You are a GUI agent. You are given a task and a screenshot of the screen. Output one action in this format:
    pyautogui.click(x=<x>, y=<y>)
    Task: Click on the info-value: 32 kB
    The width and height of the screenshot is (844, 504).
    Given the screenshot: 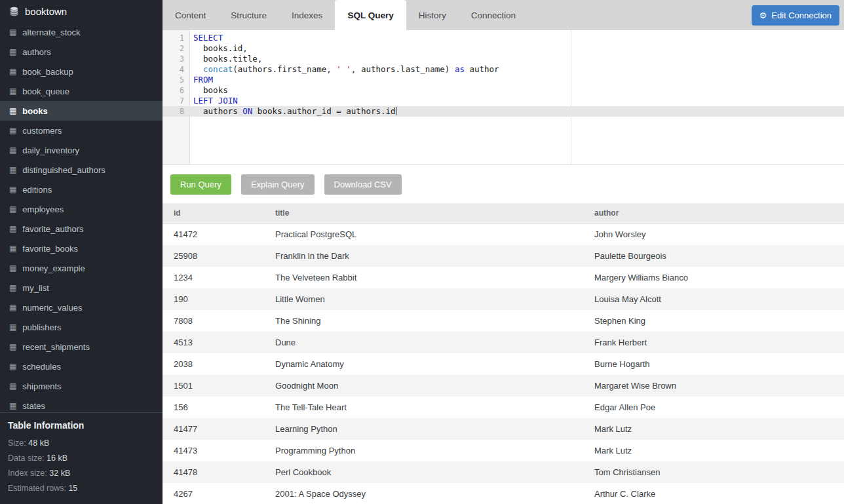 What is the action you would take?
    pyautogui.click(x=60, y=473)
    